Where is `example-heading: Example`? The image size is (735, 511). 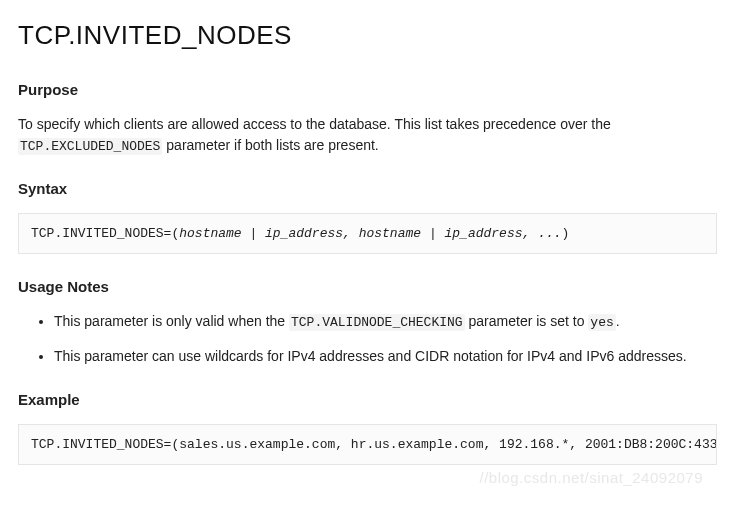
example-heading: Example is located at coordinates (368, 400).